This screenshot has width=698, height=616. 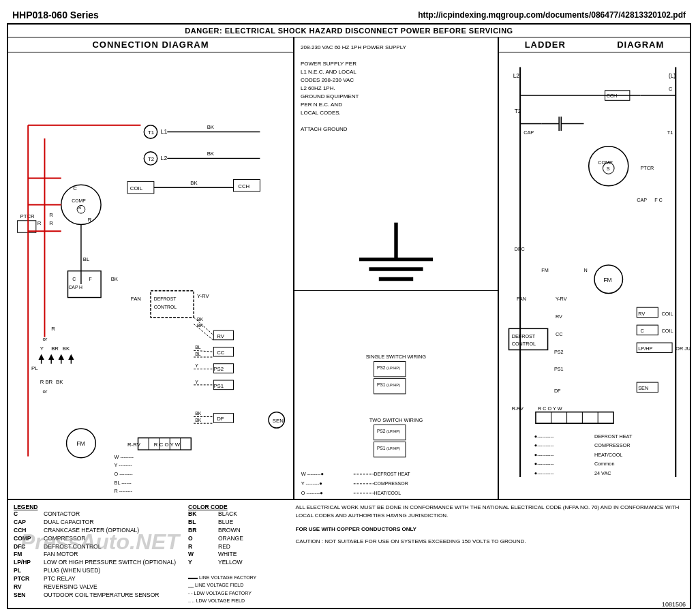 I want to click on svg-text: R C O Y W, so click(x=550, y=409).